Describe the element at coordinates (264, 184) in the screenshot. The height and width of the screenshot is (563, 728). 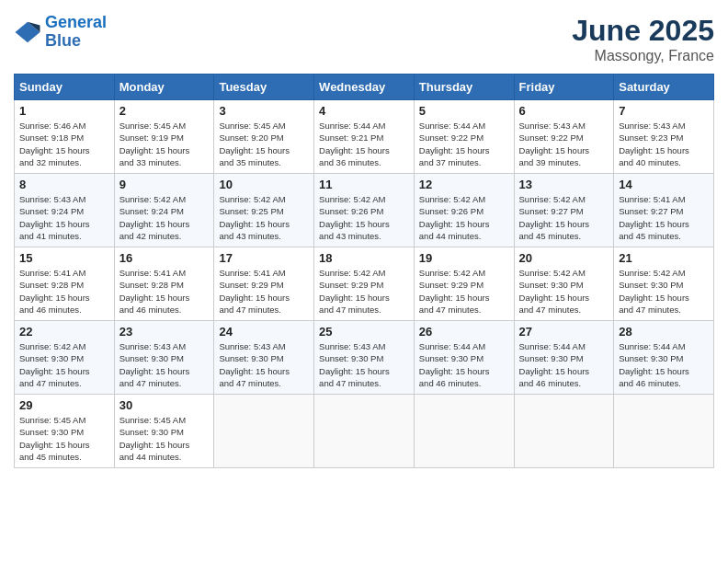
I see `day-number: 10` at that location.